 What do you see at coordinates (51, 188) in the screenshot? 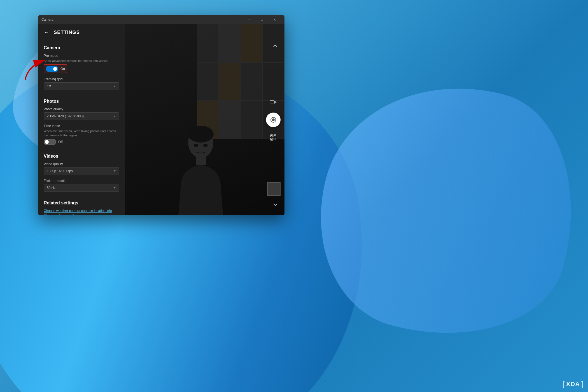
I see `flicker-reduction-value: 50 Hz` at bounding box center [51, 188].